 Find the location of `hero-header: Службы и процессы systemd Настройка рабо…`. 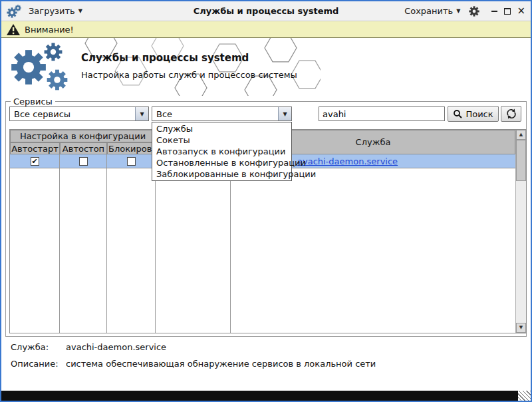

hero-header: Службы и процессы systemd Настройка рабо… is located at coordinates (266, 67).